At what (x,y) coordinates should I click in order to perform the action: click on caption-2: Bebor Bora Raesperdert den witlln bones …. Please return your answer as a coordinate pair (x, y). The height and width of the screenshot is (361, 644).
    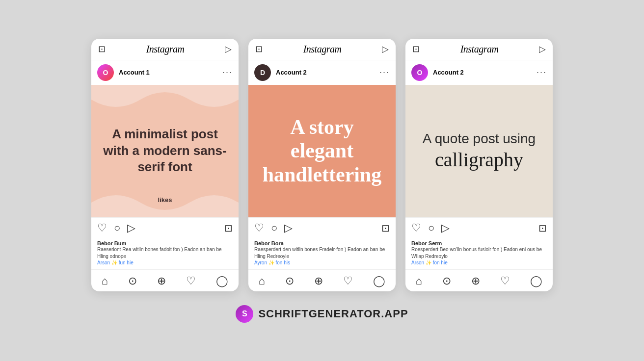
    Looking at the image, I should click on (322, 254).